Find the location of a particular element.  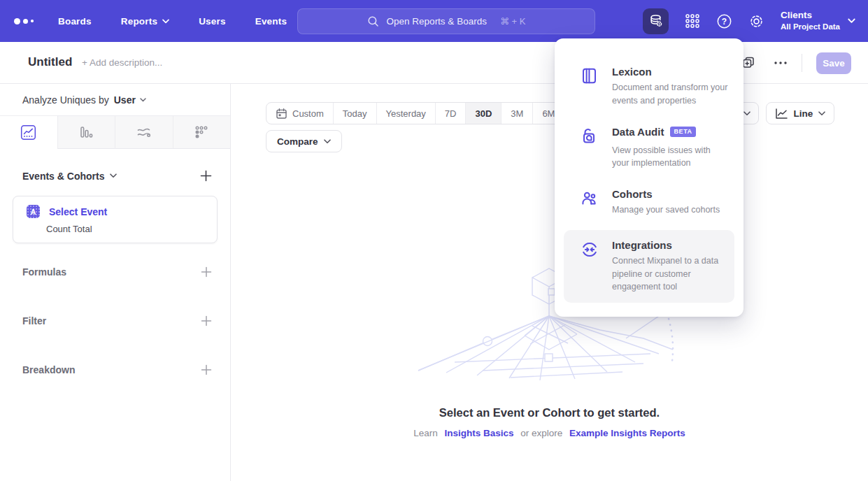

range-7d: 7D is located at coordinates (450, 113).